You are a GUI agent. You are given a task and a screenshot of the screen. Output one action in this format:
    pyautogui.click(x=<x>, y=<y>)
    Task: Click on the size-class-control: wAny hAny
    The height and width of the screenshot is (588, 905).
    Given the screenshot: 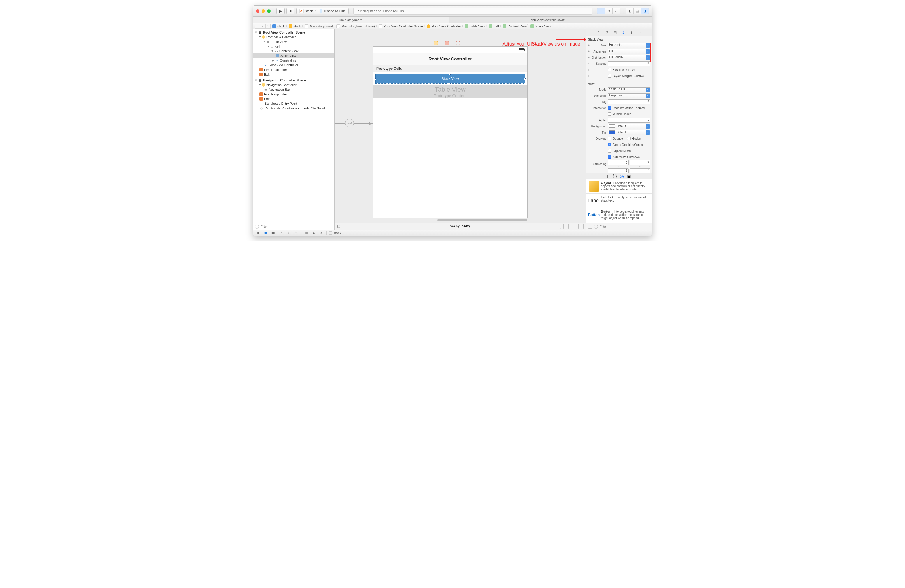 What is the action you would take?
    pyautogui.click(x=460, y=226)
    